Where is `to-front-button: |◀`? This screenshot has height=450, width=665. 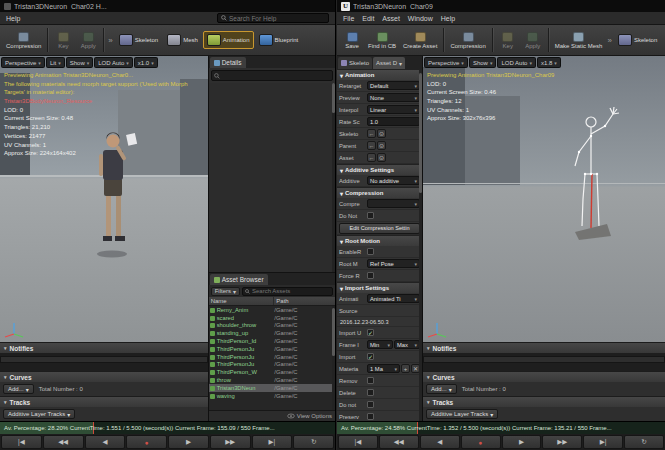
to-front-button: |◀ is located at coordinates (22, 442).